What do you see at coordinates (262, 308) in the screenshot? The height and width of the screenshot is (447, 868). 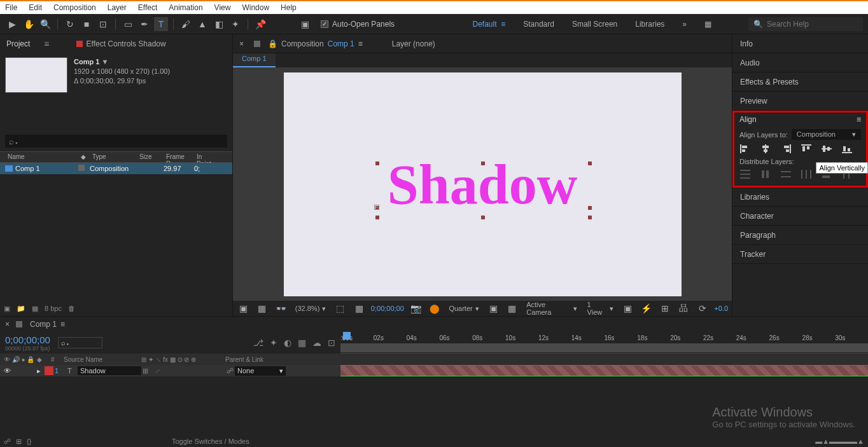 I see `toggle-alpha-icon: ▦` at bounding box center [262, 308].